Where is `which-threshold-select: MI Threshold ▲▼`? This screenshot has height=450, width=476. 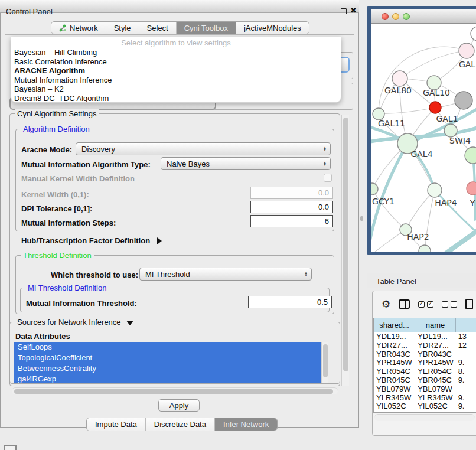 which-threshold-select: MI Threshold ▲▼ is located at coordinates (226, 274).